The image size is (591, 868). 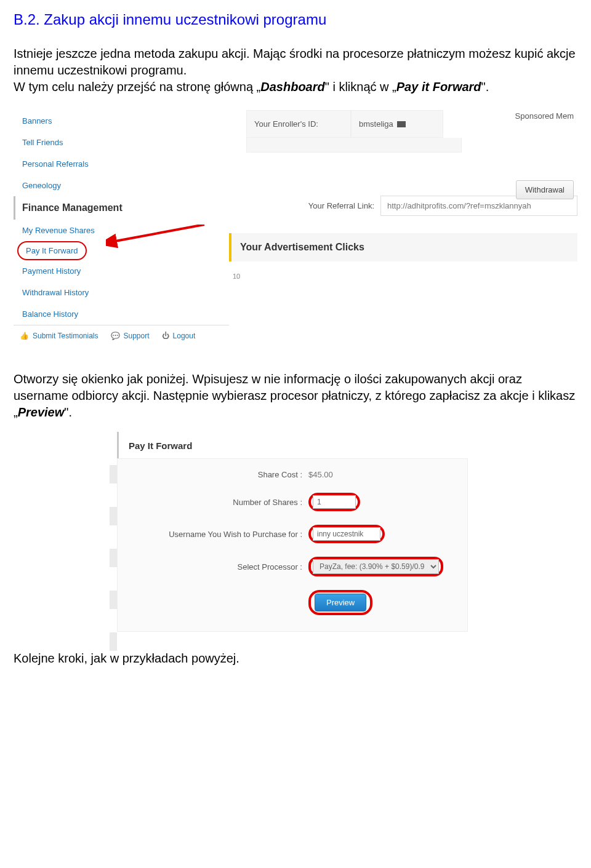 What do you see at coordinates (296, 396) in the screenshot?
I see `middle-paragraph: Otworzy się okienko jak poniżej. Wpisuje…` at bounding box center [296, 396].